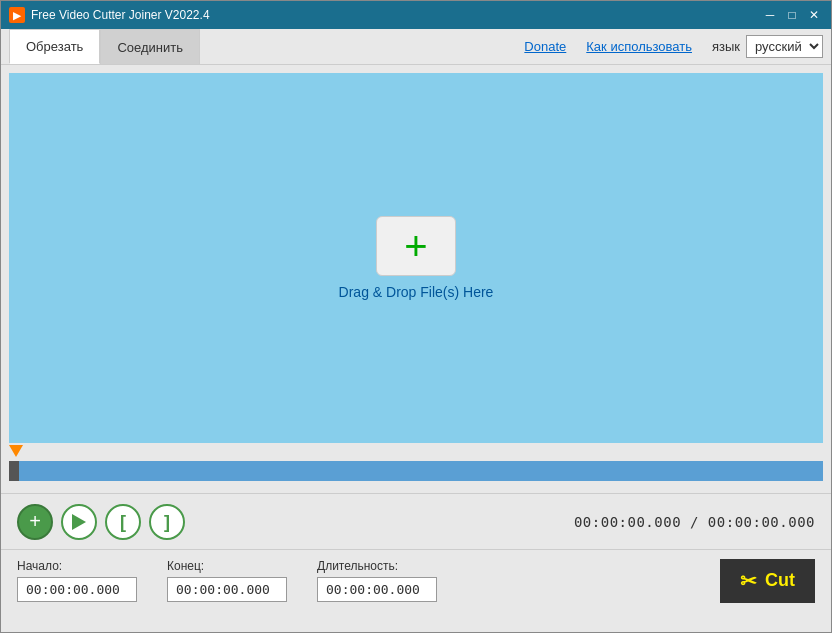 The width and height of the screenshot is (832, 633). What do you see at coordinates (377, 566) in the screenshot?
I see `duration-label: Длительность:` at bounding box center [377, 566].